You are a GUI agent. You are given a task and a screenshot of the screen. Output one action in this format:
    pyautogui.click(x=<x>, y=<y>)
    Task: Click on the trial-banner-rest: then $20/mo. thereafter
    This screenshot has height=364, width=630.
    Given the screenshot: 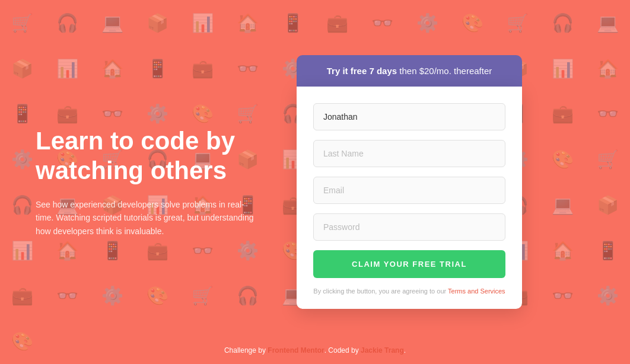 What is the action you would take?
    pyautogui.click(x=444, y=71)
    